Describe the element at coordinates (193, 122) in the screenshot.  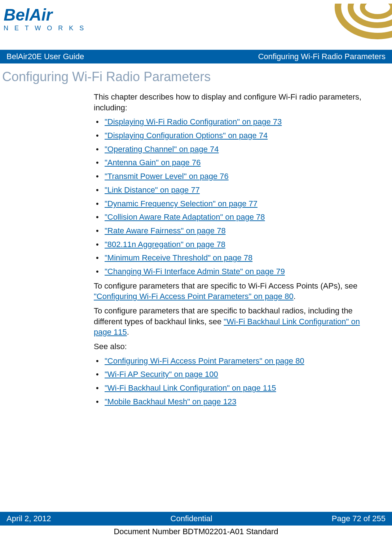
I see `xref-link: "Displaying Wi-Fi Radio Configuration" o…` at that location.